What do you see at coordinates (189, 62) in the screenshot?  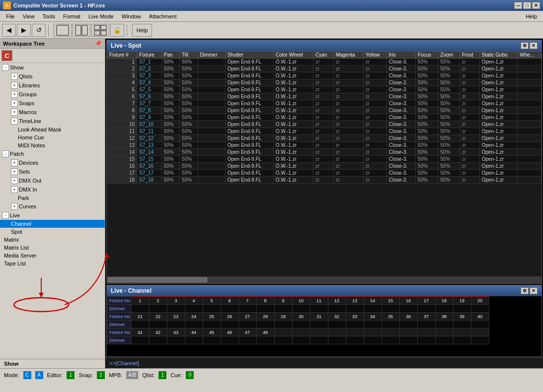 I see `cell-tilt: 50%` at bounding box center [189, 62].